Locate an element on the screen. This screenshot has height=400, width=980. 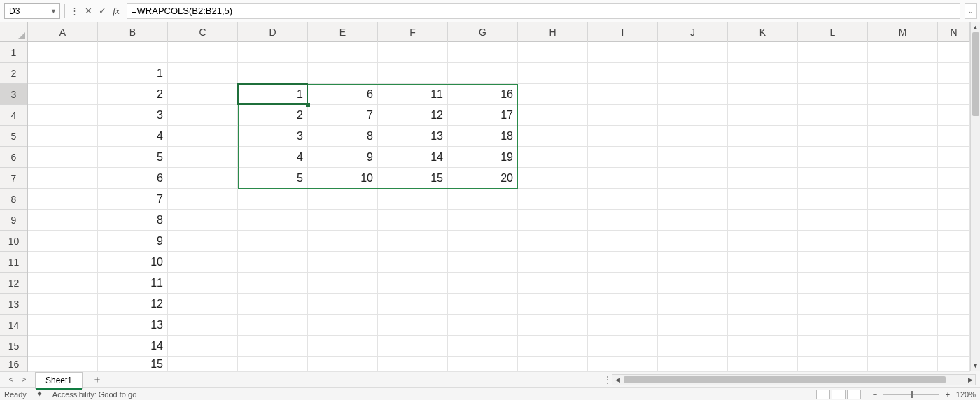
column-header: N is located at coordinates (954, 32).